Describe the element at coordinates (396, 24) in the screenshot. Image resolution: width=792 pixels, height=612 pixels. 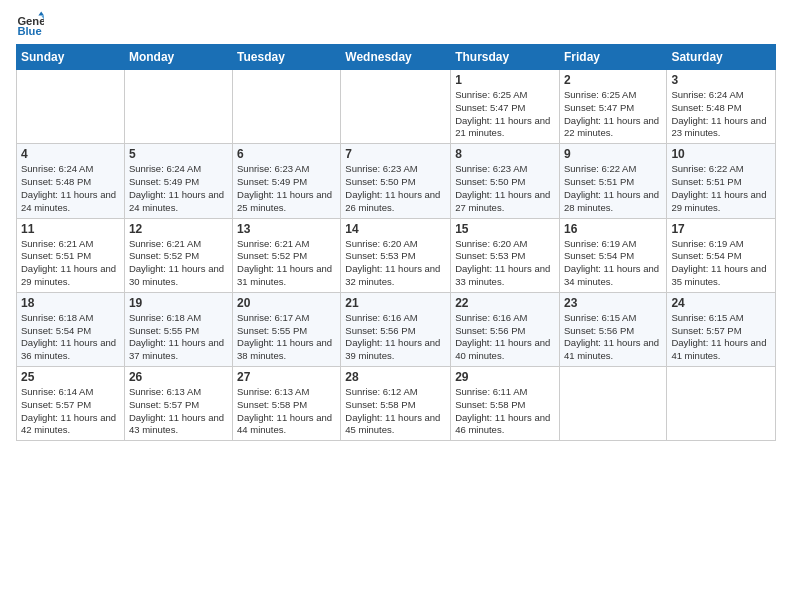
I see `header: General Blue` at that location.